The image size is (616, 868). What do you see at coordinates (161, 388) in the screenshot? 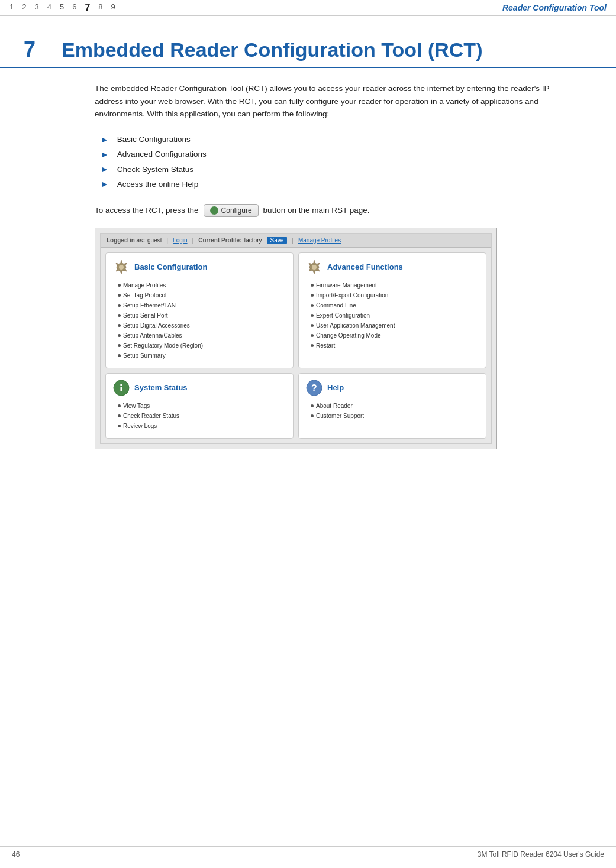
I see `system-status-title: System Status` at bounding box center [161, 388].